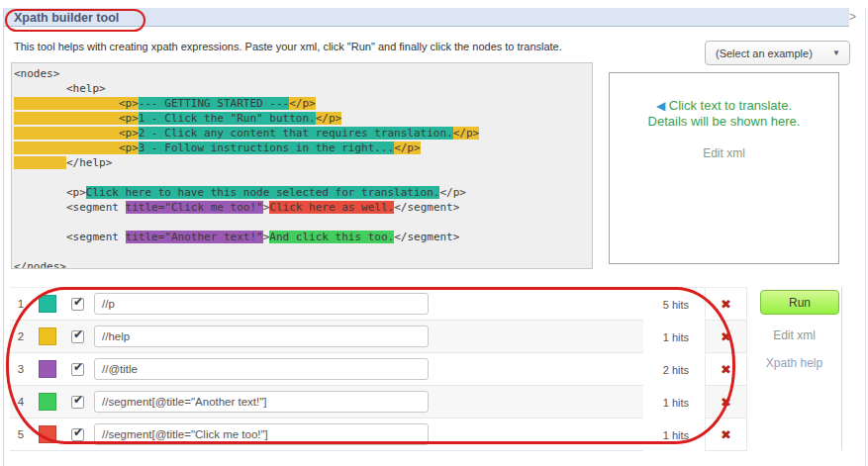  What do you see at coordinates (378, 336) in the screenshot?
I see `xpath-row: 2 ✔ 1 hits ✖` at bounding box center [378, 336].